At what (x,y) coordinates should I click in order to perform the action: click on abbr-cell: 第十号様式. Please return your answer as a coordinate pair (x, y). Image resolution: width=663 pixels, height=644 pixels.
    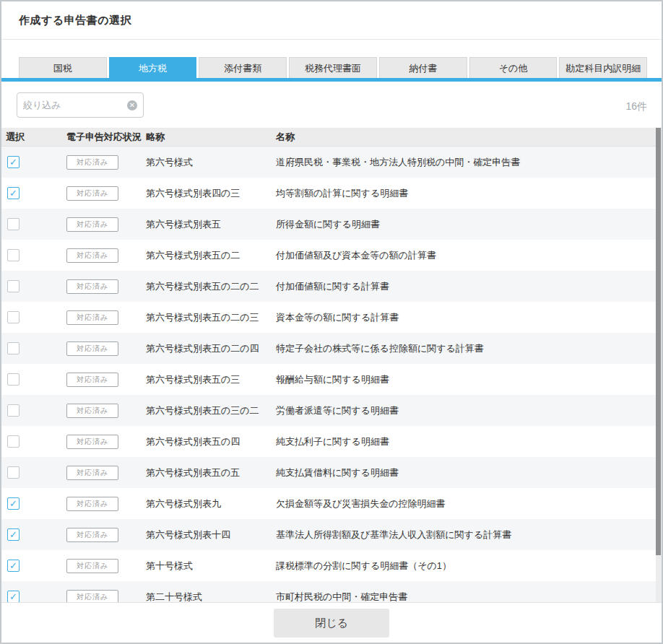
    Looking at the image, I should click on (211, 566).